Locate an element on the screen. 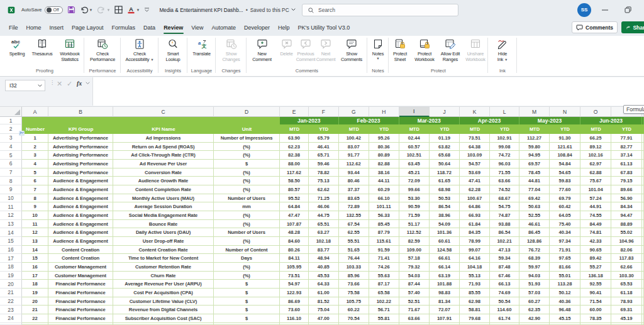 The width and height of the screenshot is (644, 325). cell: 8 is located at coordinates (35, 199).